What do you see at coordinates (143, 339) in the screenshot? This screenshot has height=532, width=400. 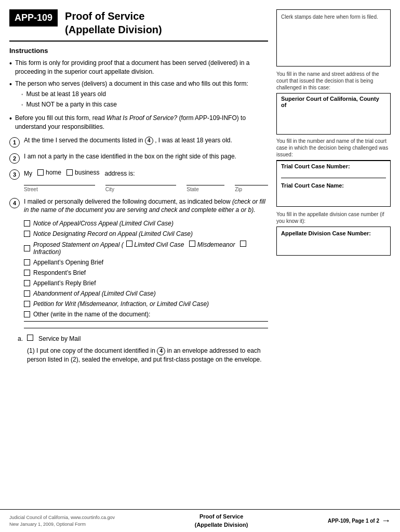 I see `service-a-item: a. Service by Mail` at bounding box center [143, 339].